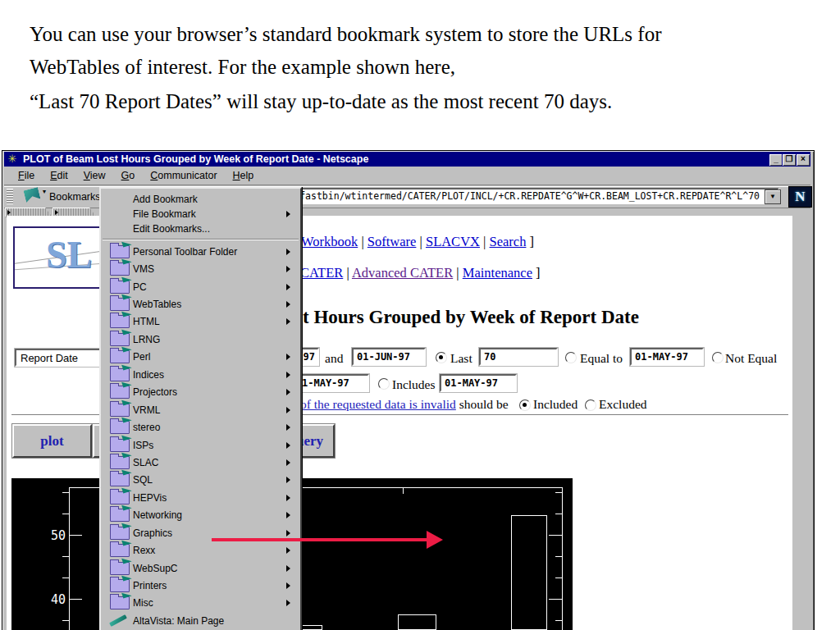 Image resolution: width=840 pixels, height=630 pixels. What do you see at coordinates (327, 540) in the screenshot?
I see `red-arrow-annotation` at bounding box center [327, 540].